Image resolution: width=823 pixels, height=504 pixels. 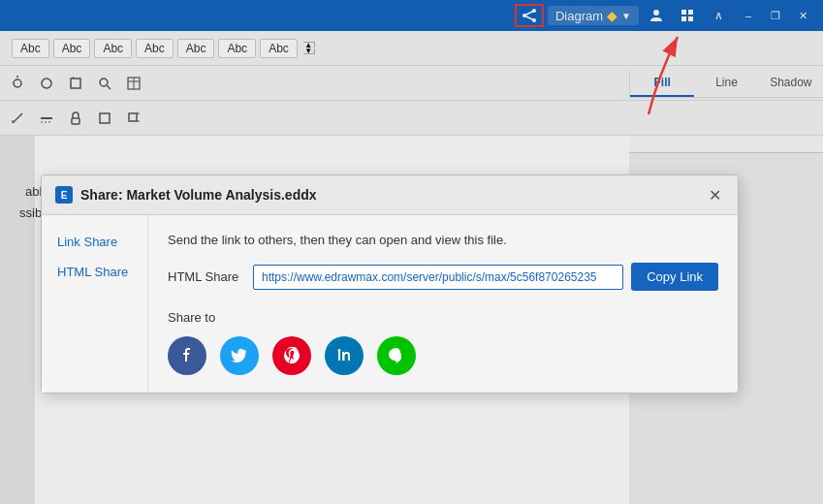 What do you see at coordinates (95, 271) in the screenshot?
I see `html-share-tab: HTML Share` at bounding box center [95, 271].